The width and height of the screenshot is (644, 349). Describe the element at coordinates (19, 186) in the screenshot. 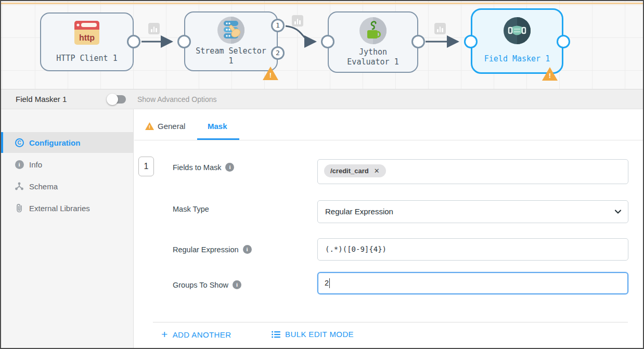

I see `schema-icon` at that location.